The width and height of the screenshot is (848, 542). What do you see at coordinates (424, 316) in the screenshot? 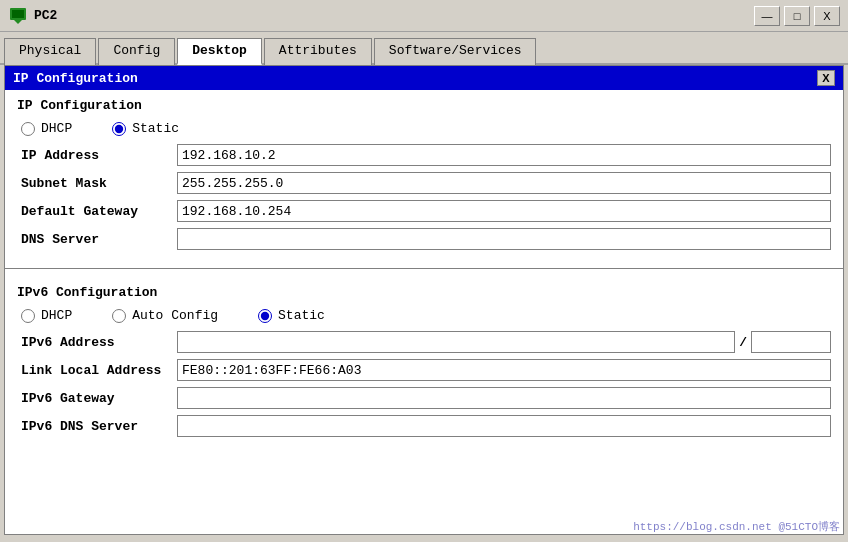
I see `ipv6-radio-row: DHCP Auto Config Static` at bounding box center [424, 316].